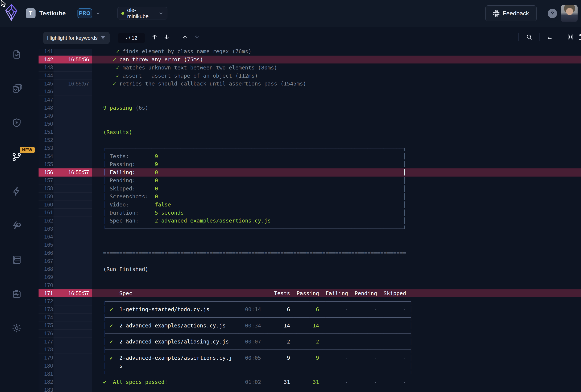 This screenshot has width=581, height=392. What do you see at coordinates (98, 13) in the screenshot?
I see `org-chevron-down-icon` at bounding box center [98, 13].